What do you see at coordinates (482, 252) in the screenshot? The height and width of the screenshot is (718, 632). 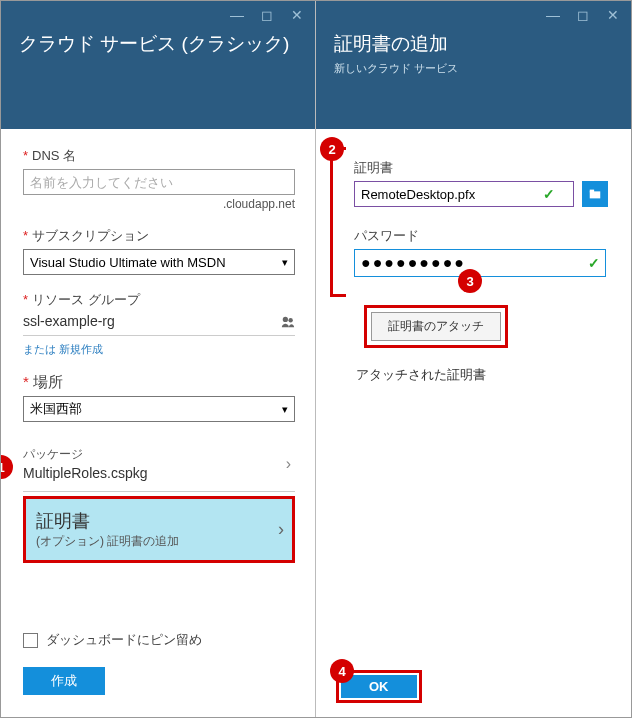 I see `password-field: パスワード ✓` at bounding box center [482, 252].